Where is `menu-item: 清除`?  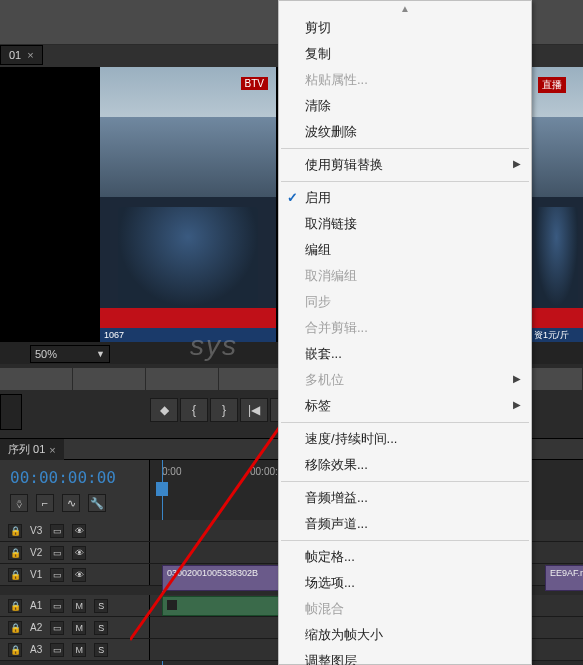 menu-item: 清除 is located at coordinates (405, 106).